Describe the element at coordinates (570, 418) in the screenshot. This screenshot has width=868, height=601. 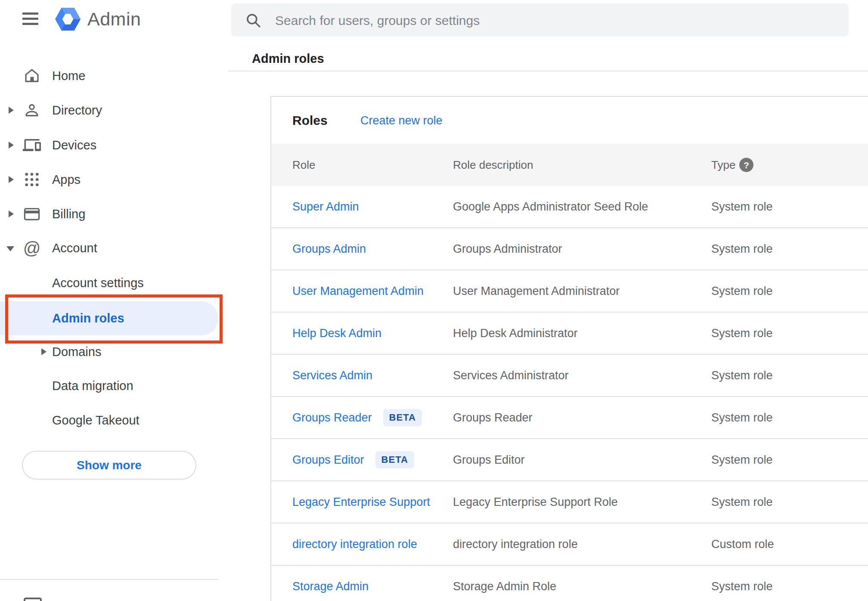
I see `table-row: Groups Reader BETA Groups Reader System …` at that location.